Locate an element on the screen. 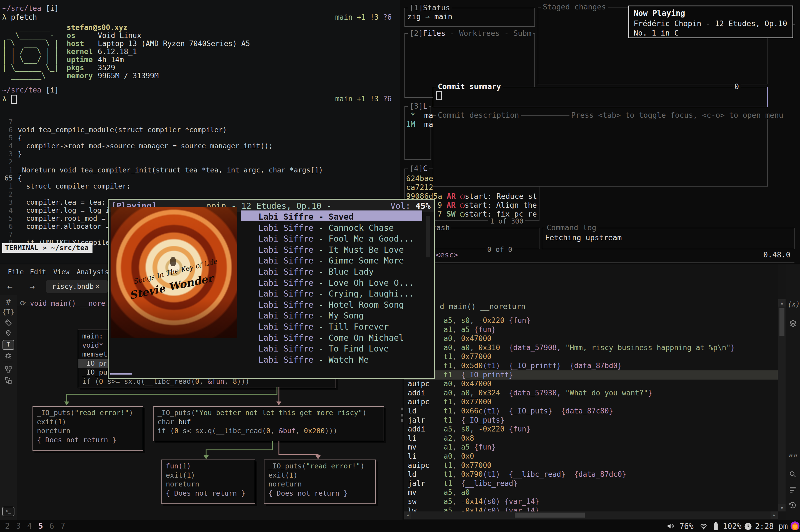 This screenshot has width=800, height=532. workspace-4: 4 is located at coordinates (30, 526).